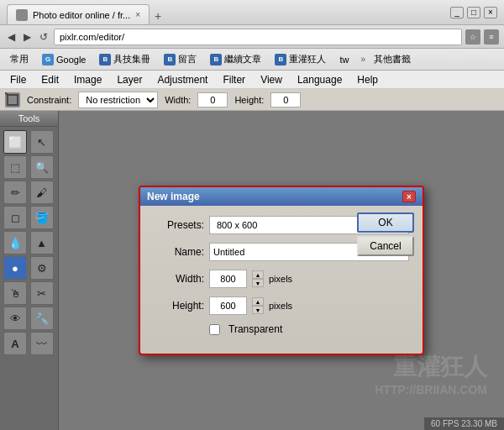 Image resolution: width=504 pixels, height=430 pixels. I want to click on tool-text: A, so click(15, 343).